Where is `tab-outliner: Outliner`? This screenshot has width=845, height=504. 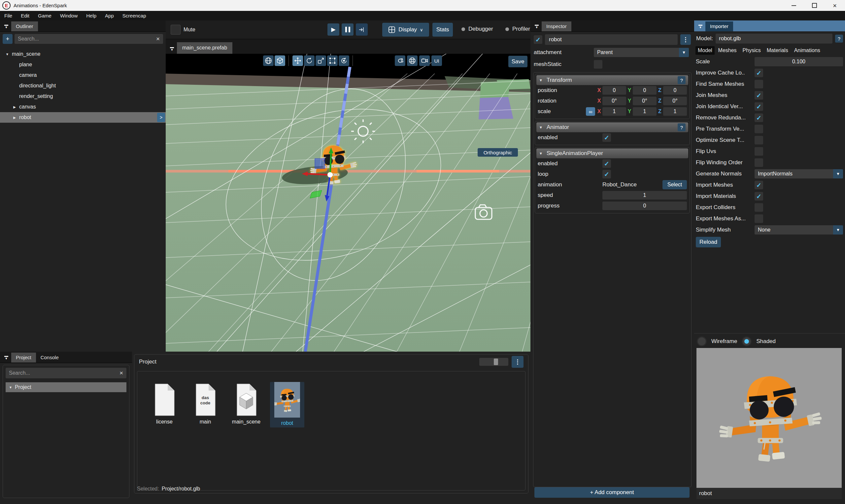
tab-outliner: Outliner is located at coordinates (24, 26).